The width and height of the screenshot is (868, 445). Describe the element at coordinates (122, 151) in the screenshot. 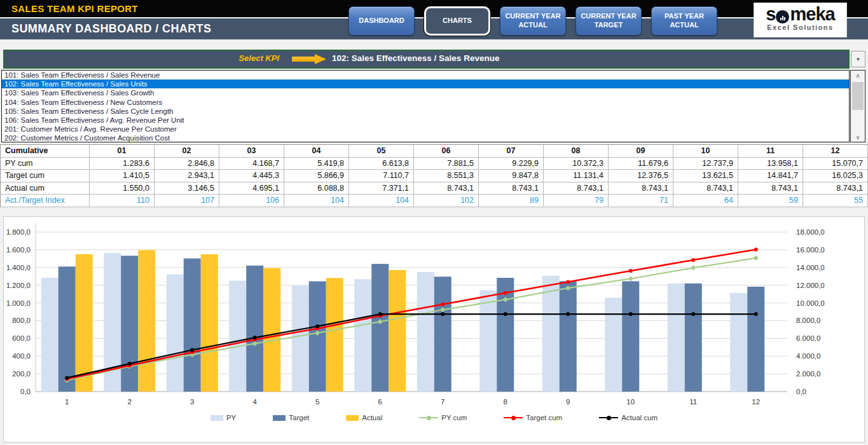

I see `table-cell: 01` at that location.